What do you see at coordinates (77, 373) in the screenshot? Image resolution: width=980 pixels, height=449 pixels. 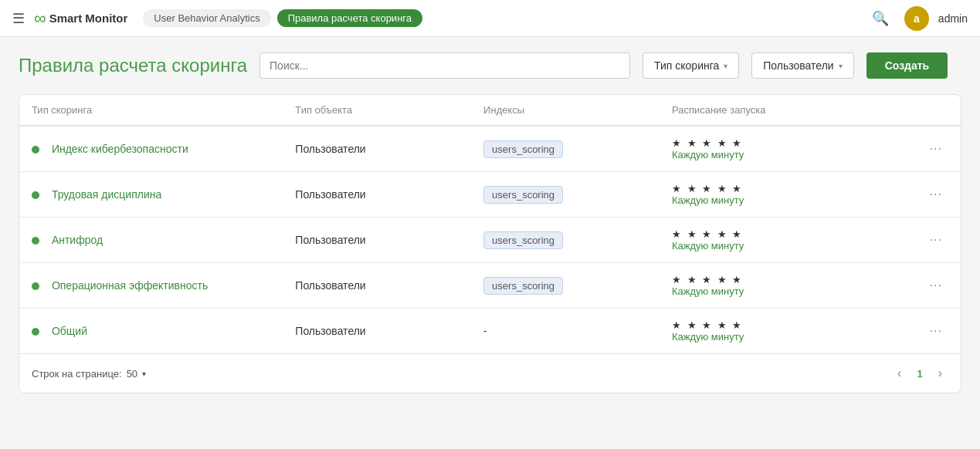 I see `rows-label: Строк на странице:` at bounding box center [77, 373].